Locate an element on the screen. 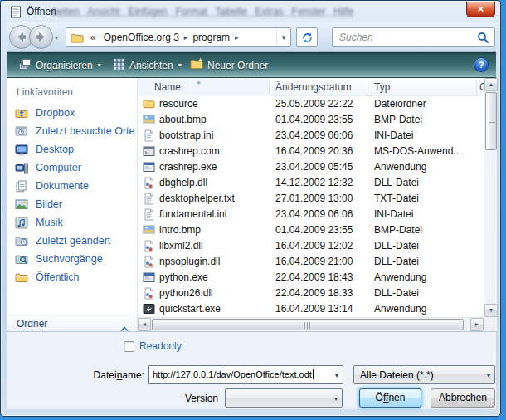 This screenshot has height=420, width=506. sidebar-item: Zuletzt besuchte Orte is located at coordinates (71, 131).